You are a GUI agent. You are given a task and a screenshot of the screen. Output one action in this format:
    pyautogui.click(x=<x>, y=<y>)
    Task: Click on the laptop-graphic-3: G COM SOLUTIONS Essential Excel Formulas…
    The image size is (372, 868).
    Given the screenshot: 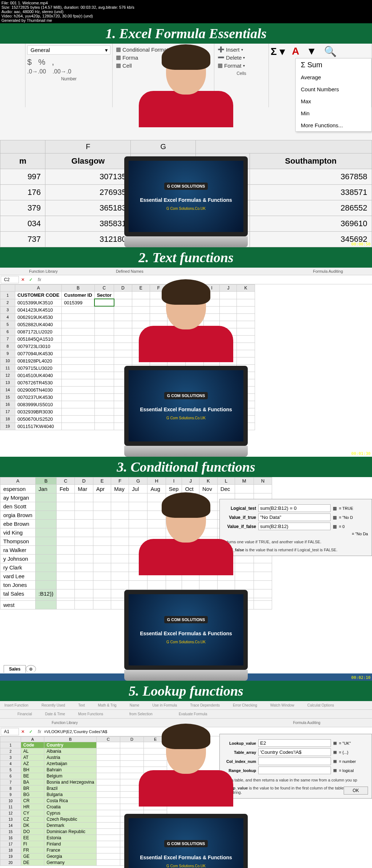 What is the action you would take?
    pyautogui.click(x=186, y=635)
    